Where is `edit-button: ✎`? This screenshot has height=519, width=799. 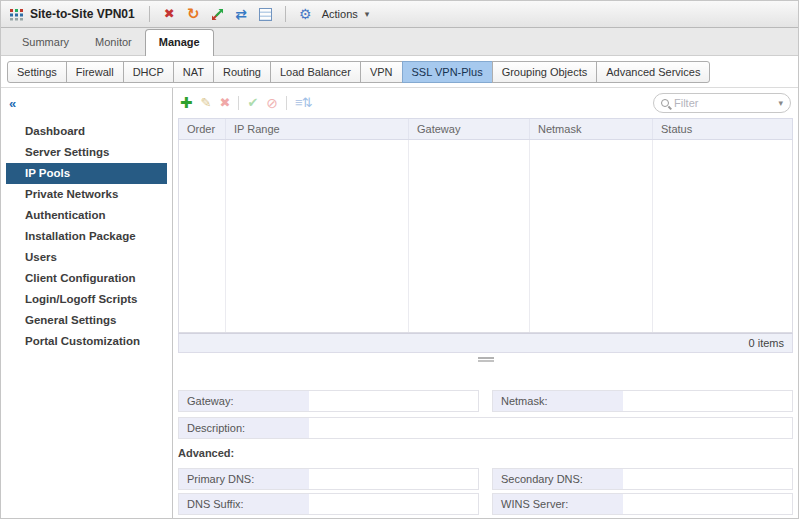 edit-button: ✎ is located at coordinates (206, 103).